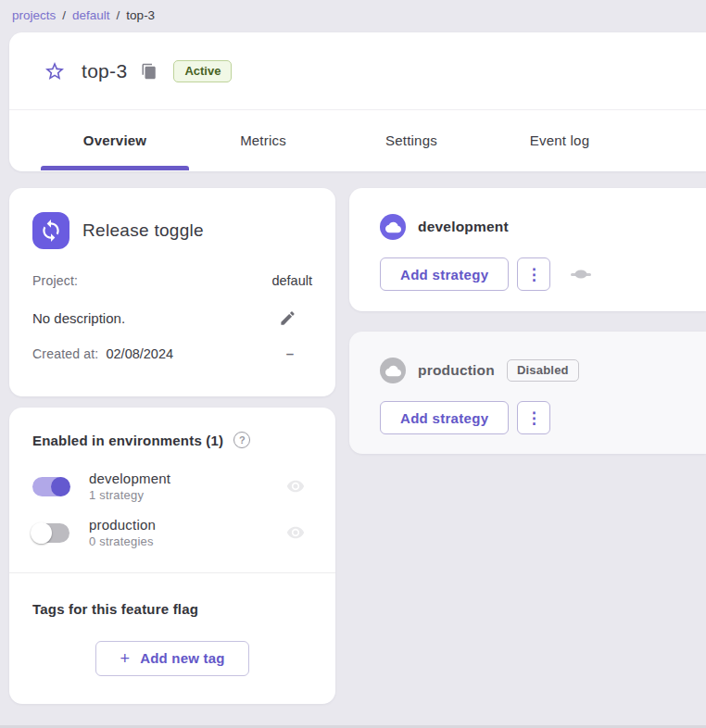 The height and width of the screenshot is (728, 706). I want to click on environment-panel-header: development, so click(543, 227).